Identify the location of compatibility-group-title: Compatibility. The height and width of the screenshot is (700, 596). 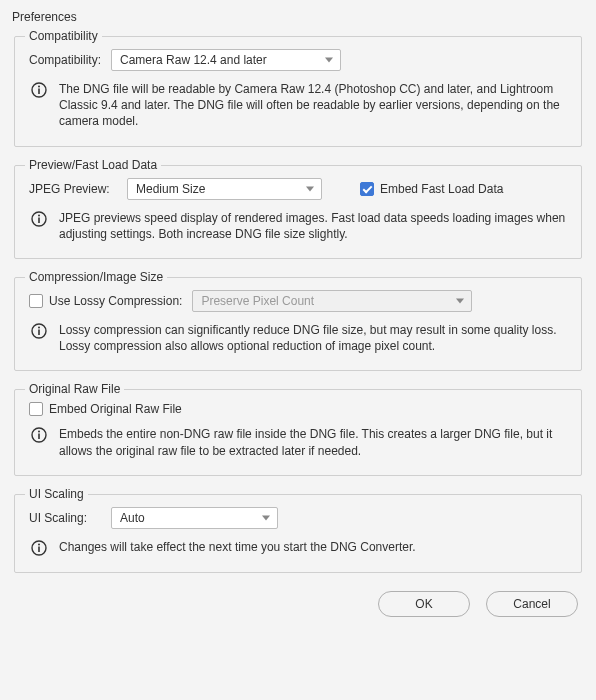
(64, 36).